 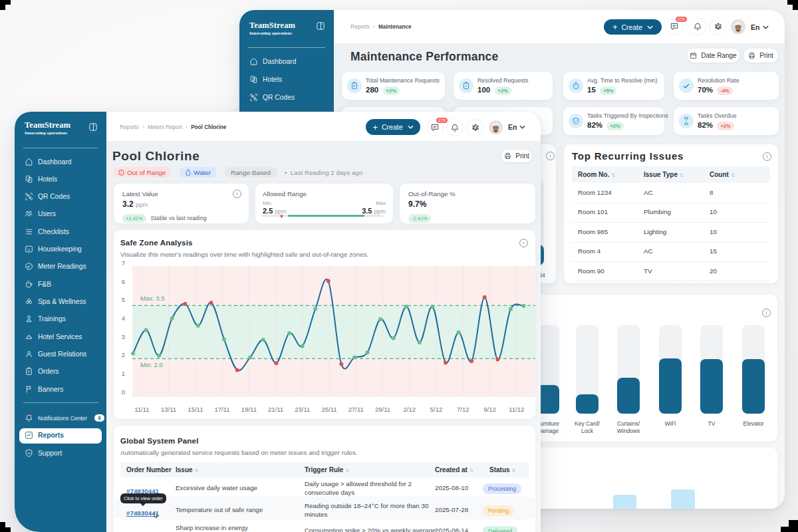 What do you see at coordinates (169, 410) in the screenshot?
I see `svg-text: 13/11` at bounding box center [169, 410].